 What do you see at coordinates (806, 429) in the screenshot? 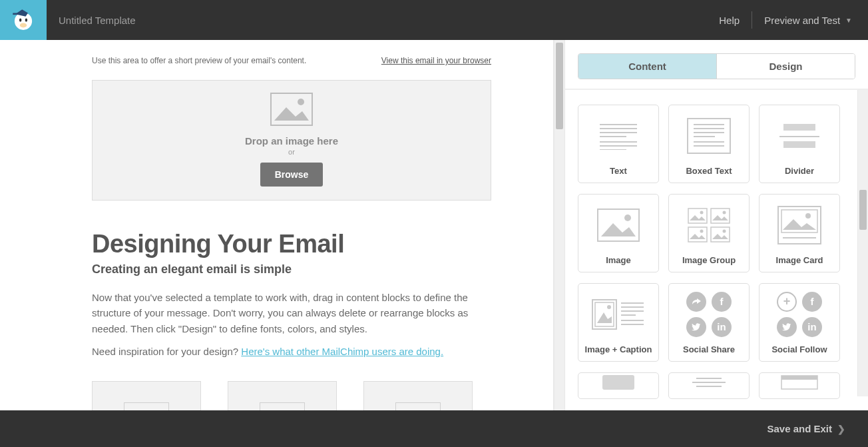
I see `save-and-exit-button: Save and Exit ❯` at bounding box center [806, 429].